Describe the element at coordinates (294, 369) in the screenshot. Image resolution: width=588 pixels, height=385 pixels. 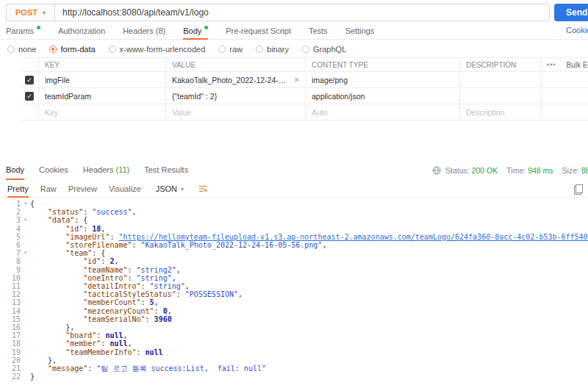
I see `code-line: 21 "message": "팀 로고 등록 success:List, fai…` at that location.